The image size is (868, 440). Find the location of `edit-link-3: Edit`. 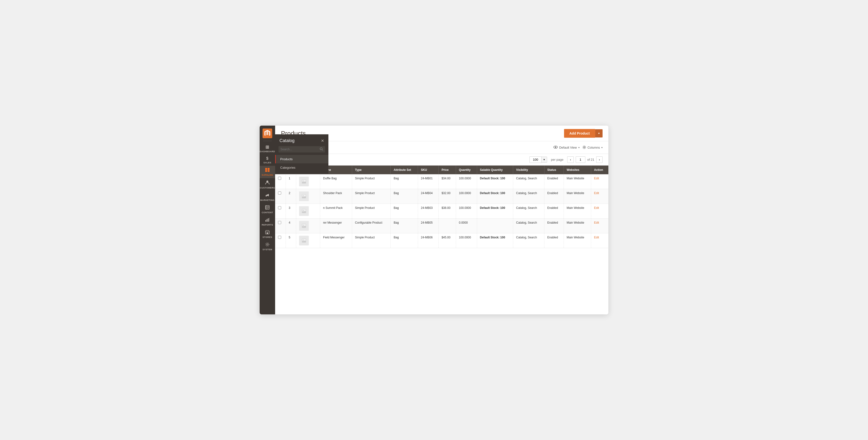

edit-link-3: Edit is located at coordinates (596, 223).